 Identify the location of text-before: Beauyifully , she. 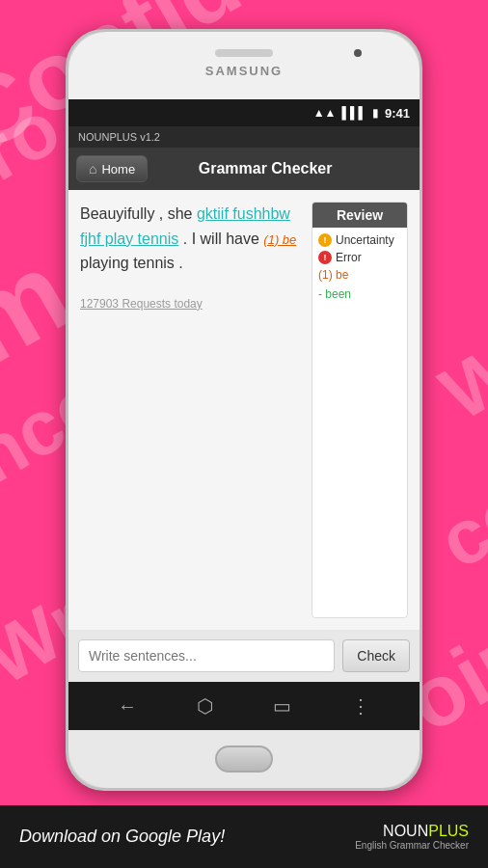
(137, 214).